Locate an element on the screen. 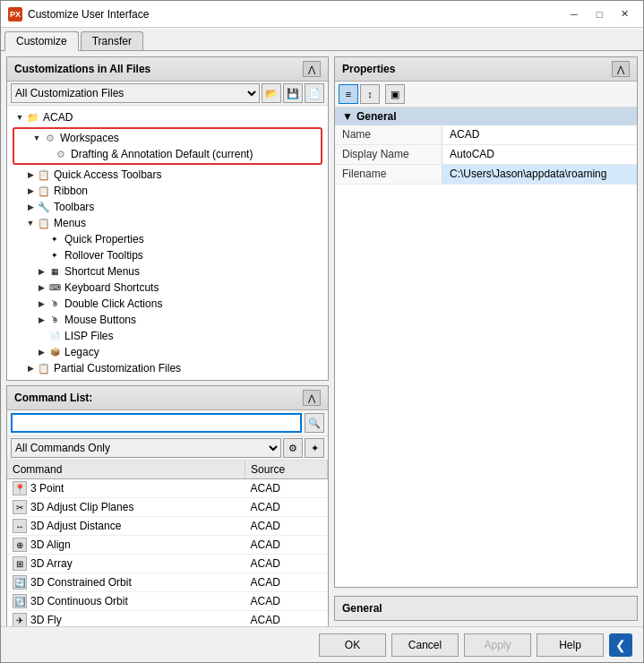 The image size is (644, 663). workspaces-icon: ⚙ is located at coordinates (50, 138).